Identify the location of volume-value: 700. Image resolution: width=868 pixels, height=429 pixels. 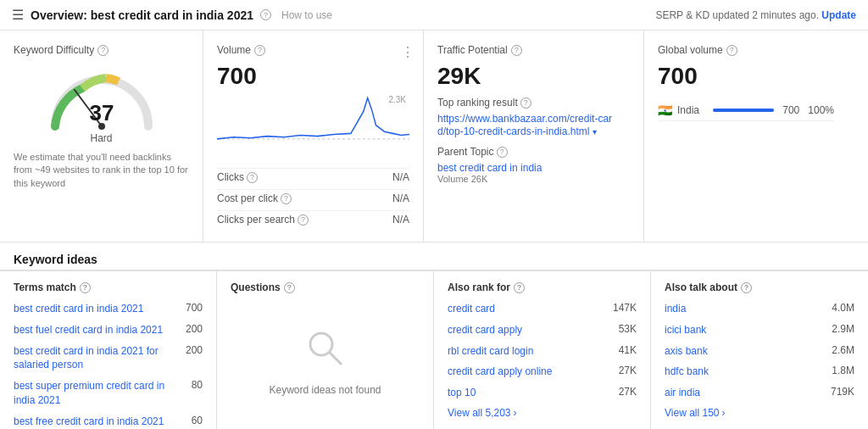
(314, 76).